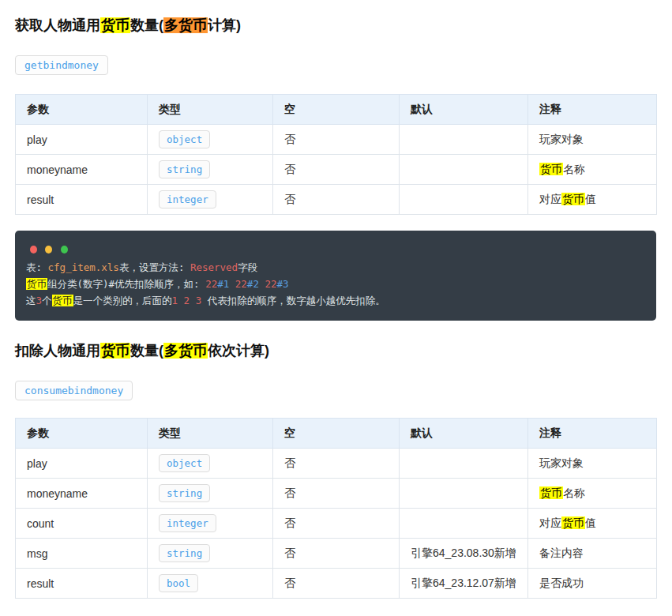 This screenshot has height=616, width=672. I want to click on title-text: 扣除人物通用, so click(58, 351).